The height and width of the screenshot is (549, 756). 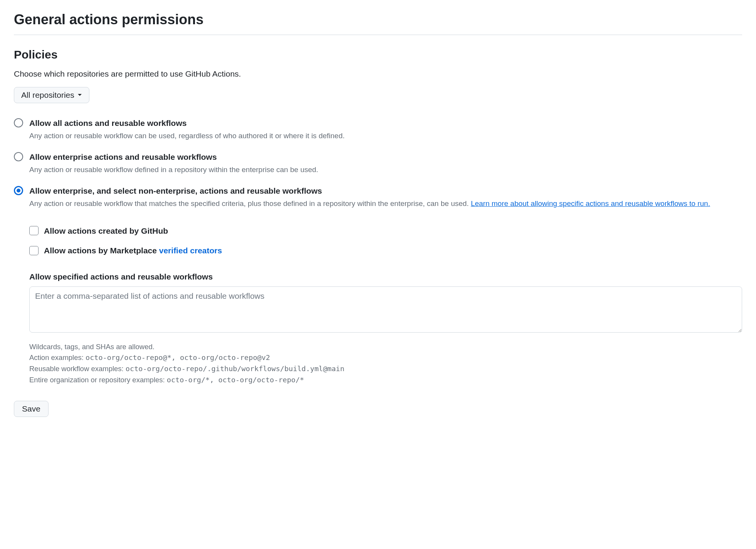 I want to click on checkbox-label: Allow actions by Marketplace verified cr…, so click(x=133, y=251).